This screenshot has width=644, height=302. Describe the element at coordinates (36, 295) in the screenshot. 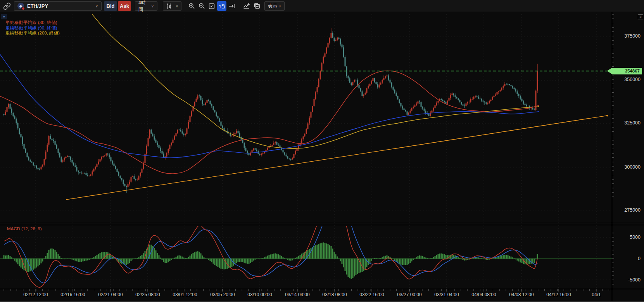

I see `svg-text: 02/12 12:00` at that location.